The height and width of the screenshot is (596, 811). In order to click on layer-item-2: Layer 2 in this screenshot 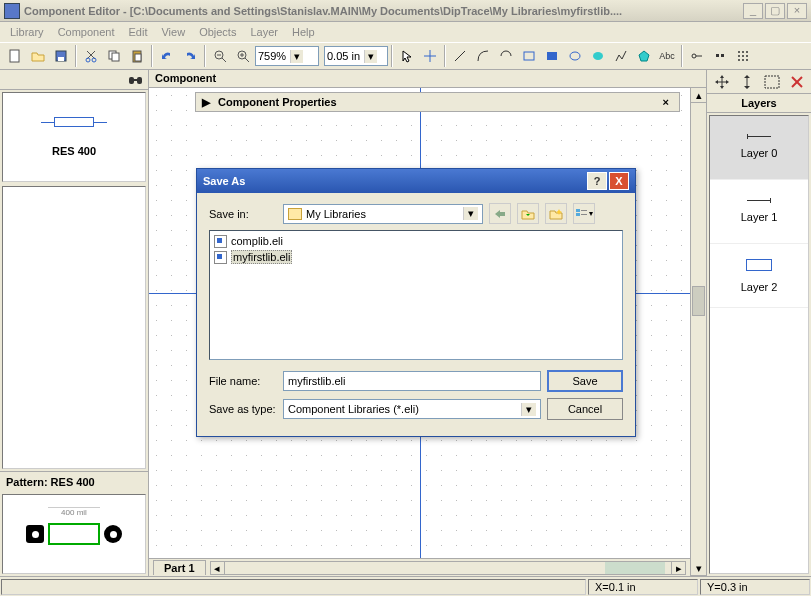, I will do `click(759, 276)`.